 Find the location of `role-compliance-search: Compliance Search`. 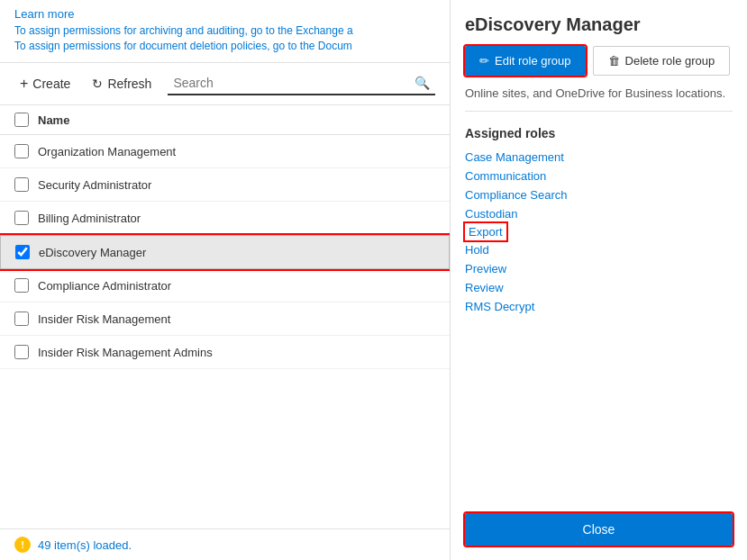

role-compliance-search: Compliance Search is located at coordinates (598, 194).